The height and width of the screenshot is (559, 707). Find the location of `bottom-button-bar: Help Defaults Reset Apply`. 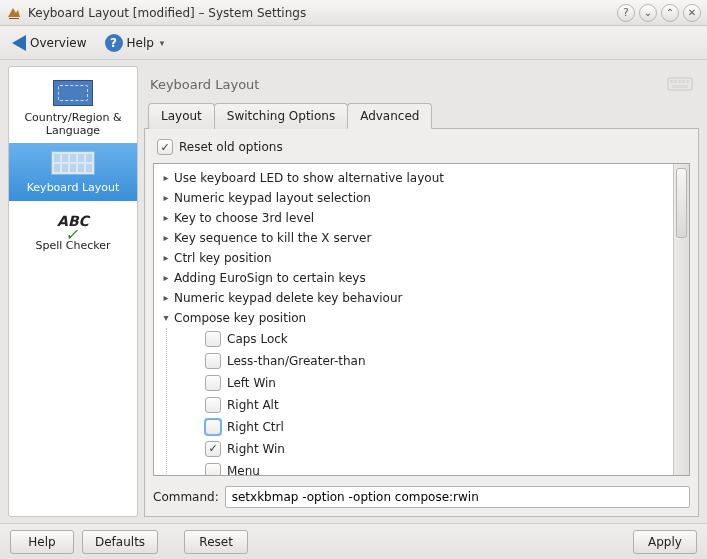

bottom-button-bar: Help Defaults Reset Apply is located at coordinates (354, 541).